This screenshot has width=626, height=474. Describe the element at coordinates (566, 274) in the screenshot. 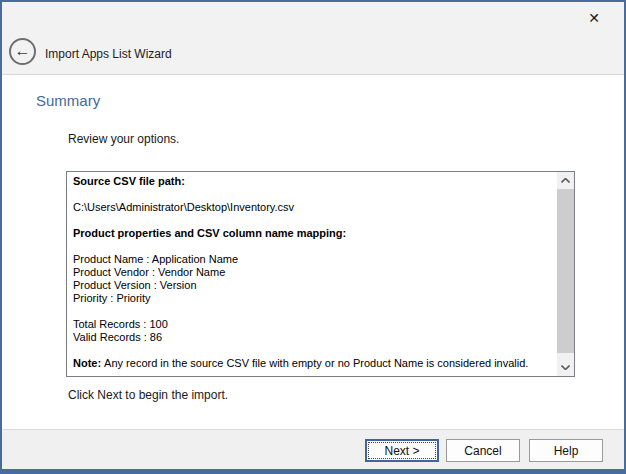

I see `vertical-scrollbar` at that location.